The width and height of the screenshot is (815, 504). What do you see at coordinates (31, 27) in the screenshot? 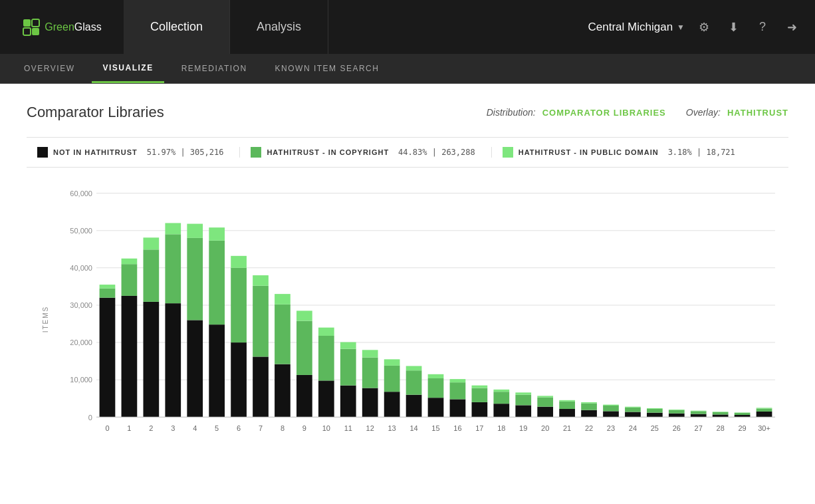
I see `greenglass-logo-icon` at bounding box center [31, 27].